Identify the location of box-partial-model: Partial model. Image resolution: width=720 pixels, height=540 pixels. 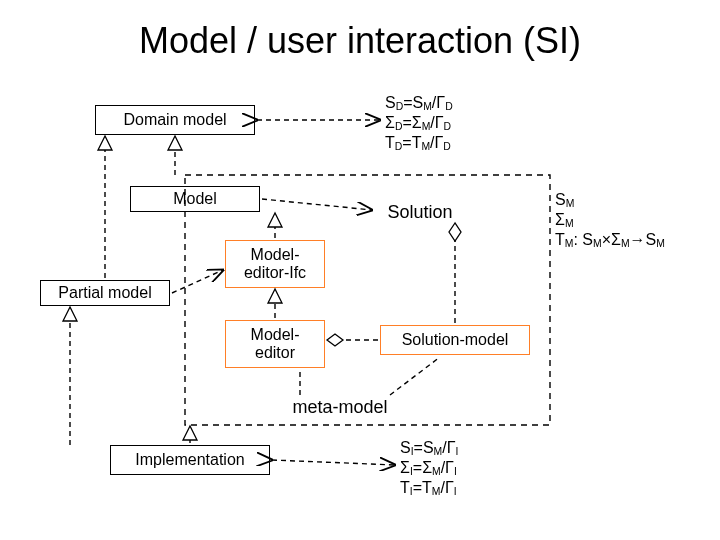
(105, 293).